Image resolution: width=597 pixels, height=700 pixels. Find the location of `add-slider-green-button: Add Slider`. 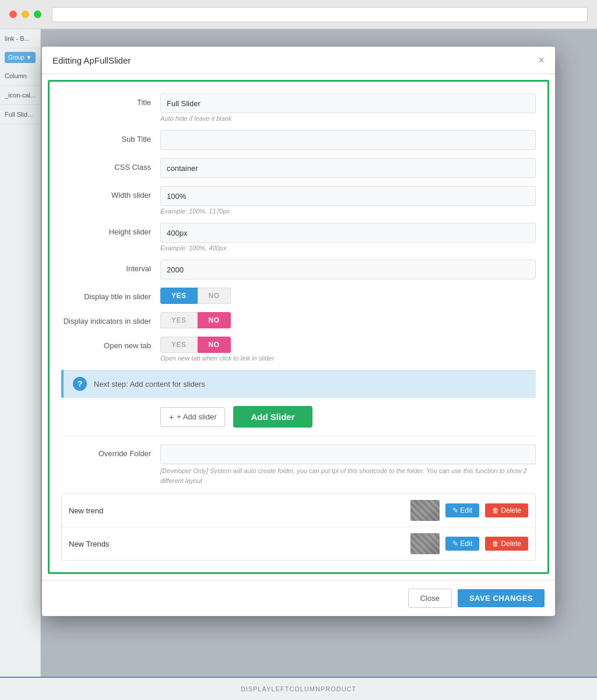

add-slider-green-button: Add Slider is located at coordinates (273, 416).